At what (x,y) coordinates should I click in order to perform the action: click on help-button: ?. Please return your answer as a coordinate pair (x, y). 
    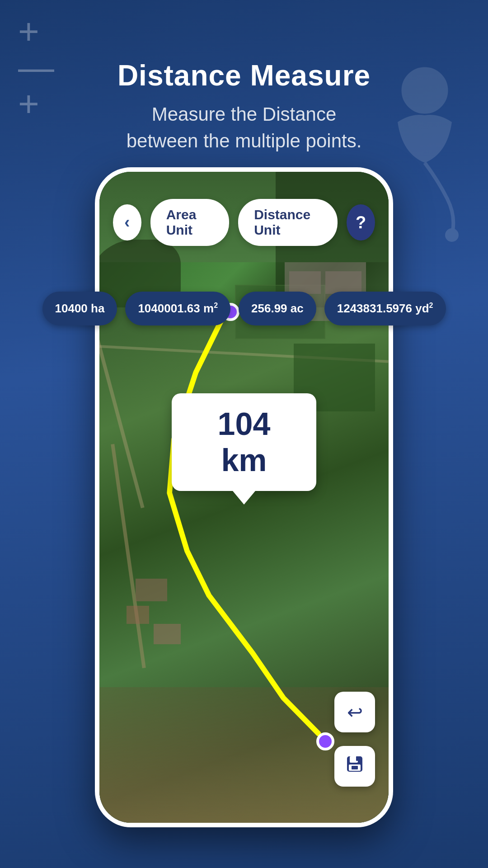
    Looking at the image, I should click on (361, 222).